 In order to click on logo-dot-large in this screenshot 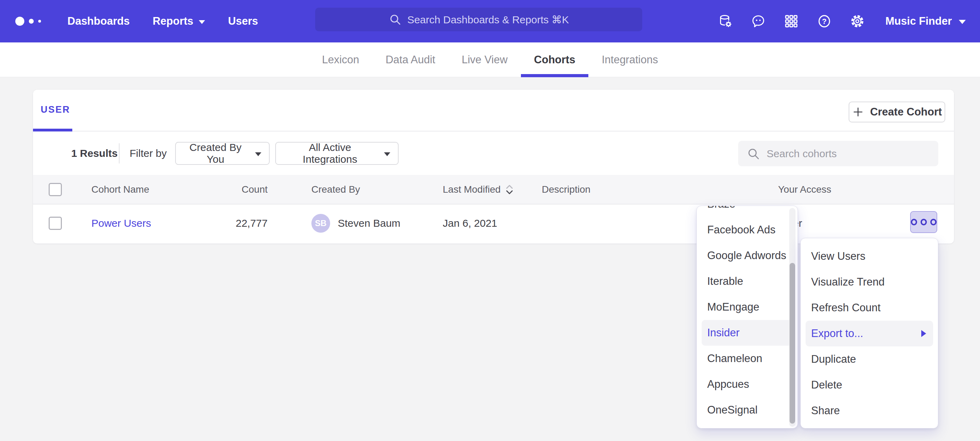, I will do `click(20, 21)`.